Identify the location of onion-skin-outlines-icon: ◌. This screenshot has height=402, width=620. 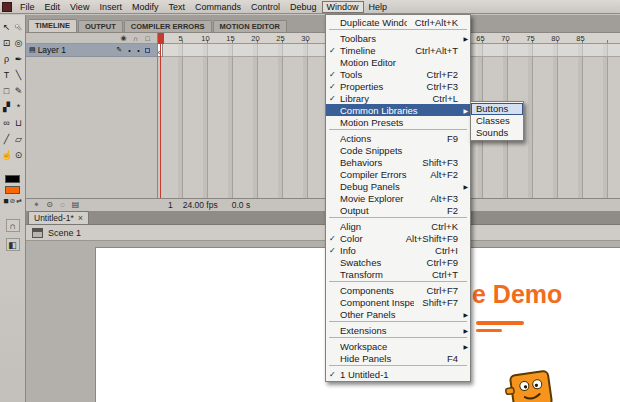
(62, 205).